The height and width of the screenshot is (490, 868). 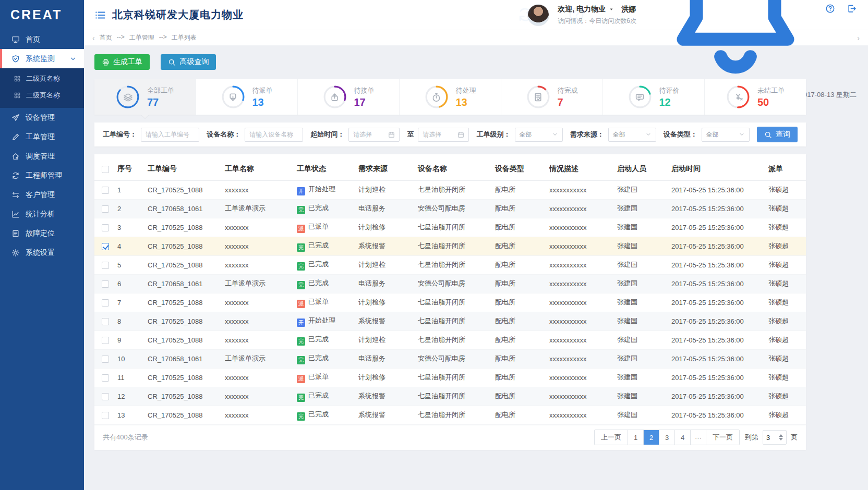 What do you see at coordinates (611, 437) in the screenshot?
I see `prev-page-button: 上一页` at bounding box center [611, 437].